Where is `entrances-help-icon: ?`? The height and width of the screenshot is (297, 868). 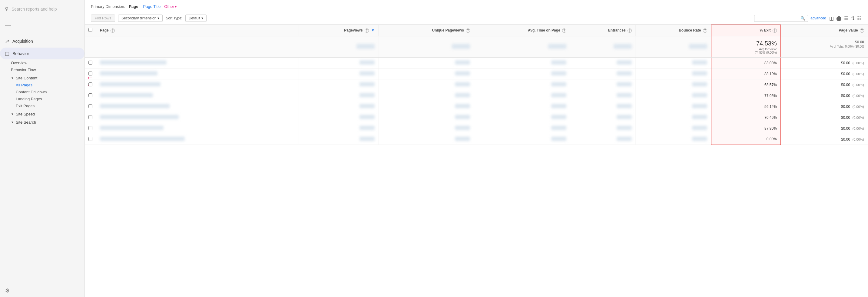
entrances-help-icon: ? is located at coordinates (629, 31).